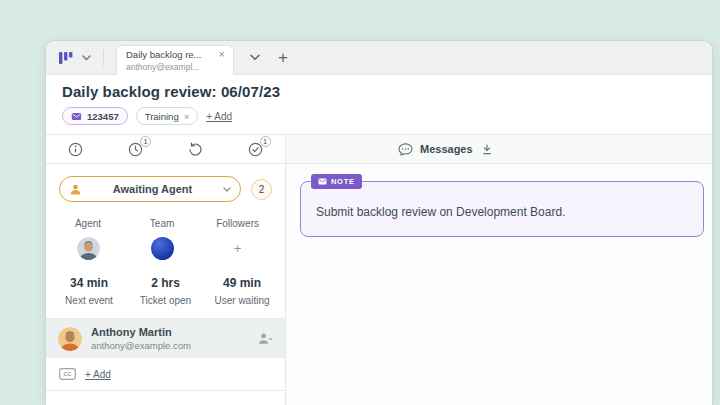 The height and width of the screenshot is (405, 720). Describe the element at coordinates (242, 283) in the screenshot. I see `stat-value: 49 min` at that location.